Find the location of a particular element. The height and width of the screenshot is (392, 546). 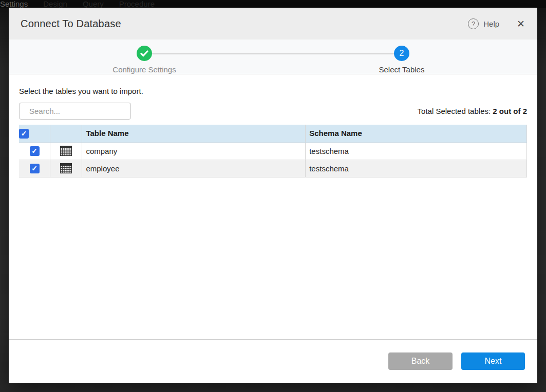

bg-menu-settings: Settings is located at coordinates (14, 4).